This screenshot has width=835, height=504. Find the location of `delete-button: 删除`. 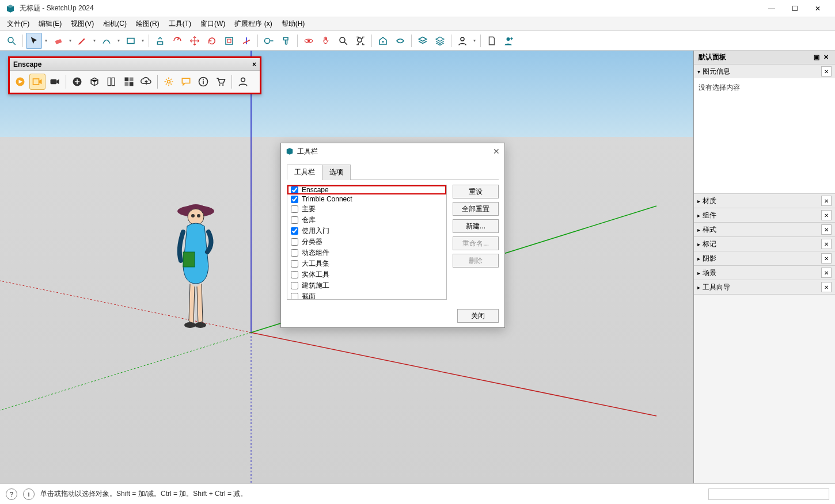

delete-button: 删除 is located at coordinates (476, 261).